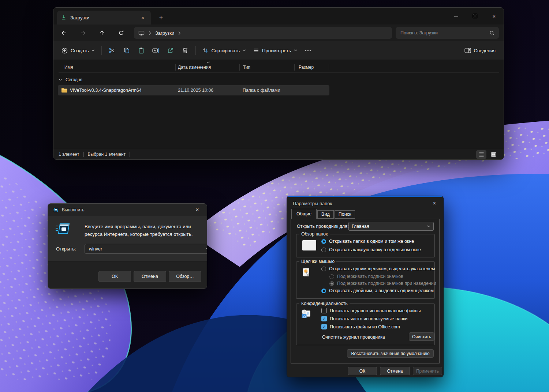 The image size is (549, 392). I want to click on run-dialog-title: Выполнить, so click(73, 210).